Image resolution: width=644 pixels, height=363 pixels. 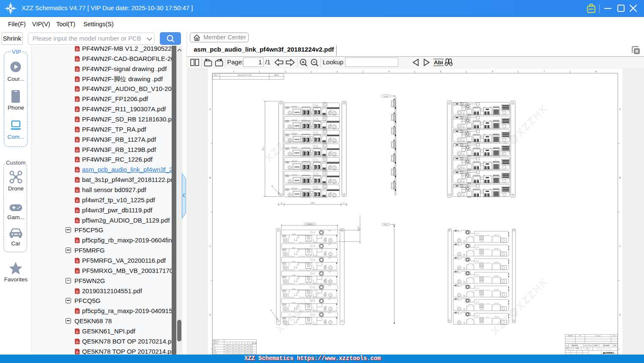 I want to click on svg-text: ±1.50, so click(x=250, y=353).